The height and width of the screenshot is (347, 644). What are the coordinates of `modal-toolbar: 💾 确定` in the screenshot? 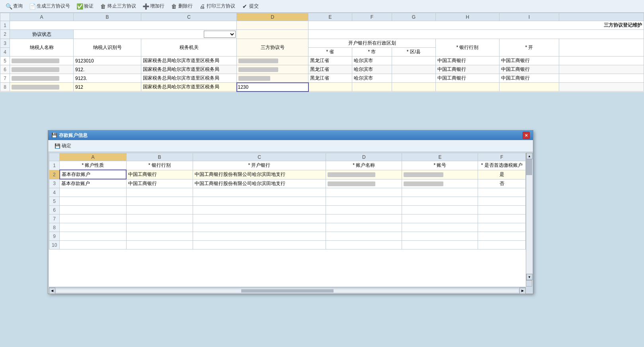 It's located at (291, 146).